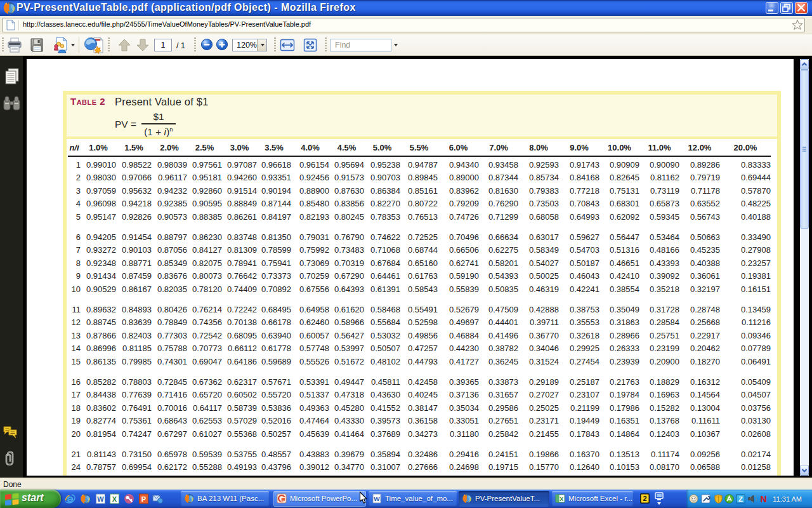 The height and width of the screenshot is (508, 812). What do you see at coordinates (741, 499) in the screenshot?
I see `svg-text: Z` at bounding box center [741, 499].